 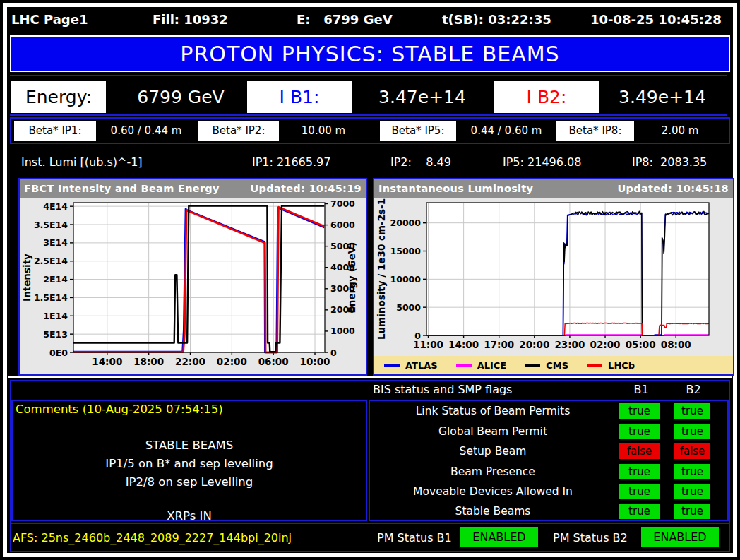 I want to click on white-separator-line, so click(x=370, y=377).